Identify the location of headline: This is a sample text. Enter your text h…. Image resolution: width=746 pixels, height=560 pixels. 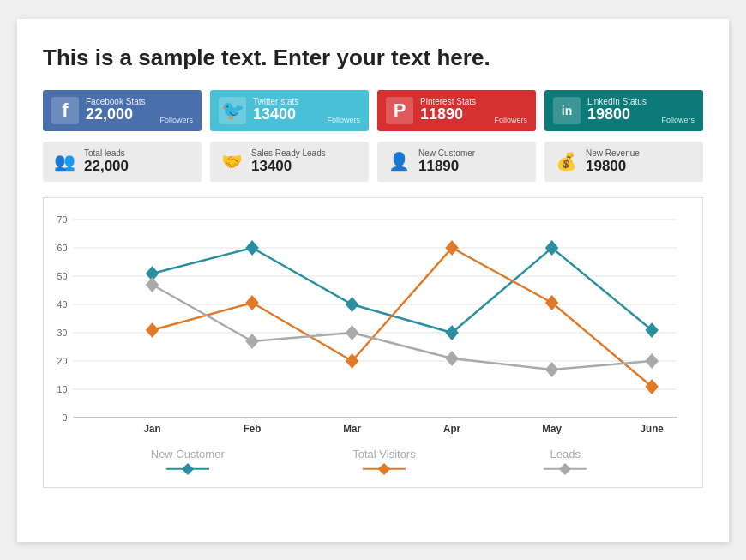
(373, 58).